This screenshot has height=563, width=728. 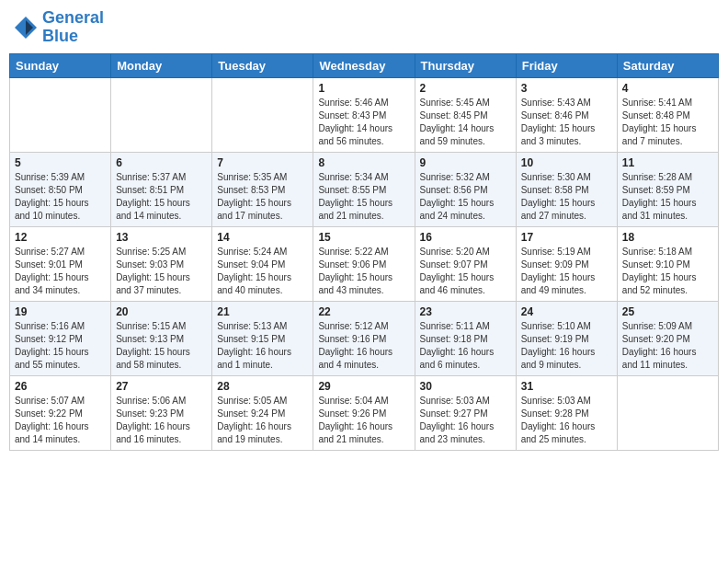 What do you see at coordinates (61, 197) in the screenshot?
I see `day-info: Sunrise: 5:39 AM Sunset: 8:50 PM Dayligh…` at bounding box center [61, 197].